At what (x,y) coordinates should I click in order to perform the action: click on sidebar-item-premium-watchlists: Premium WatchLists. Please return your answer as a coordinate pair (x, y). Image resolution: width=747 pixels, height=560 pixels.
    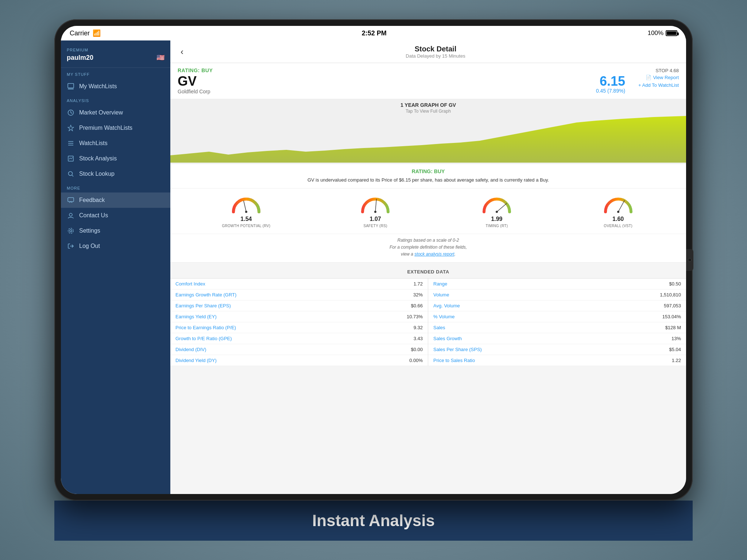
    Looking at the image, I should click on (116, 128).